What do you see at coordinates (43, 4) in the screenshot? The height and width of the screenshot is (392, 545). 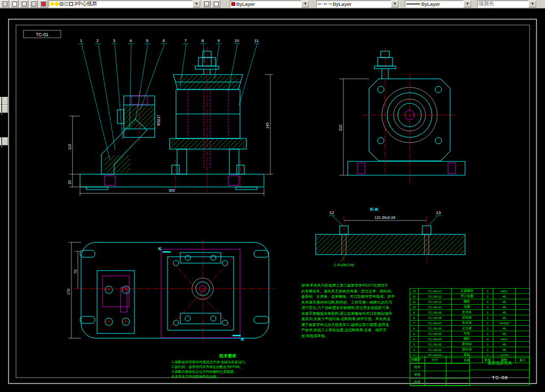 I see `color-control-button` at bounding box center [43, 4].